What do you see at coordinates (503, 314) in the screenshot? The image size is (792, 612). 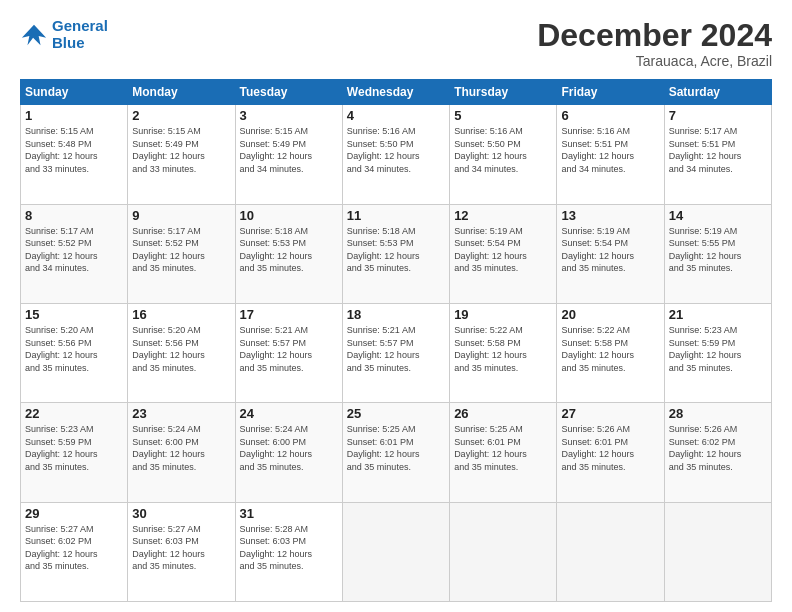 I see `day-number: 19` at bounding box center [503, 314].